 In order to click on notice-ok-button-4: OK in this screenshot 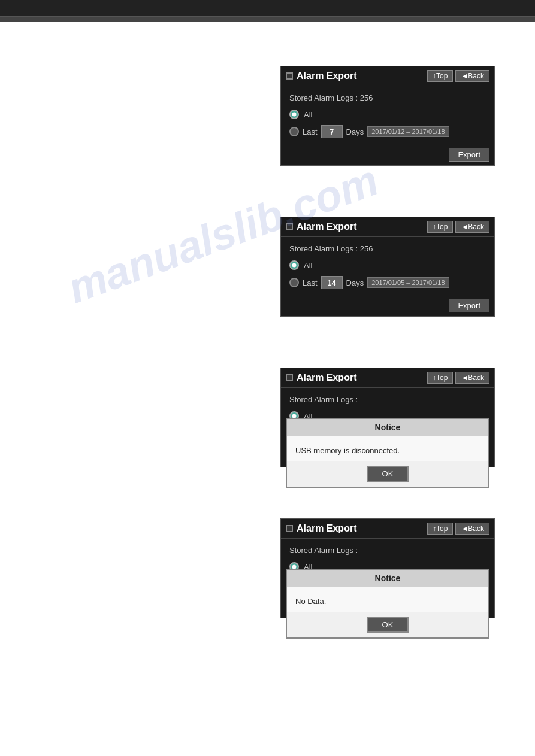, I will do `click(388, 625)`.